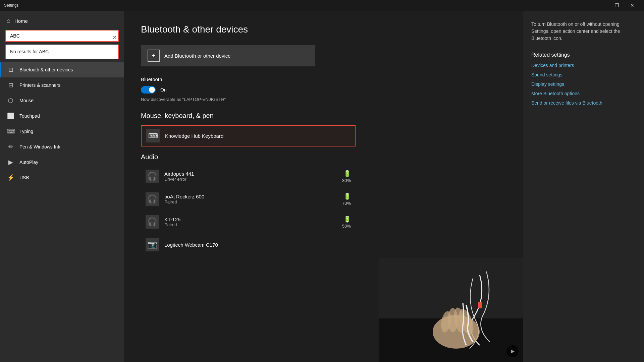 The image size is (644, 362). I want to click on logitech-icon: 📷, so click(152, 245).